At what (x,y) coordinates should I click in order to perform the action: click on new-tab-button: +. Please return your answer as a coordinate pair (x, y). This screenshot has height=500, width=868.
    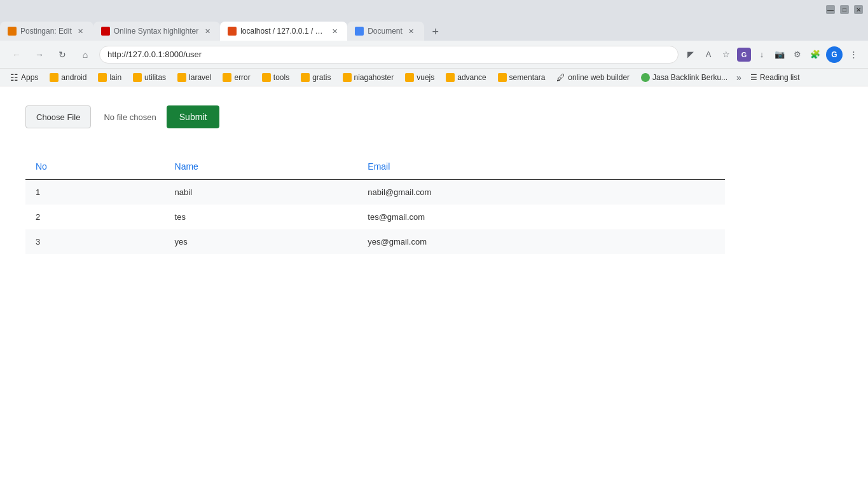
    Looking at the image, I should click on (436, 32).